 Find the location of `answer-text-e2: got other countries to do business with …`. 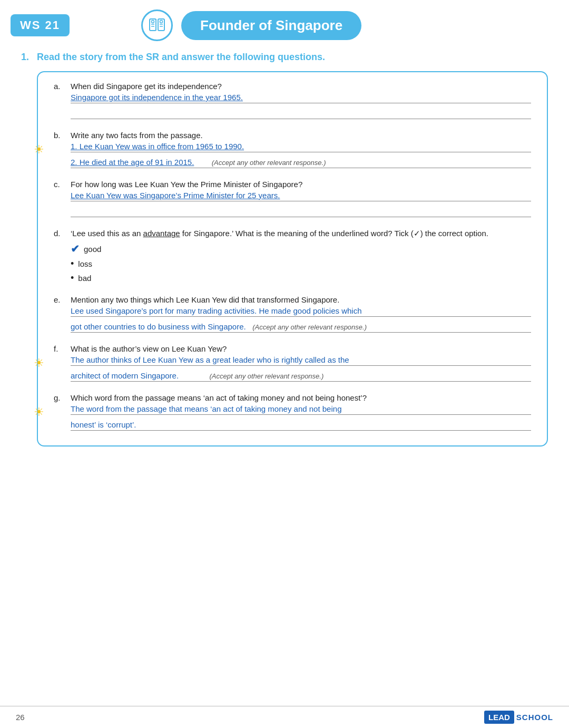

answer-text-e2: got other countries to do business with … is located at coordinates (158, 327).